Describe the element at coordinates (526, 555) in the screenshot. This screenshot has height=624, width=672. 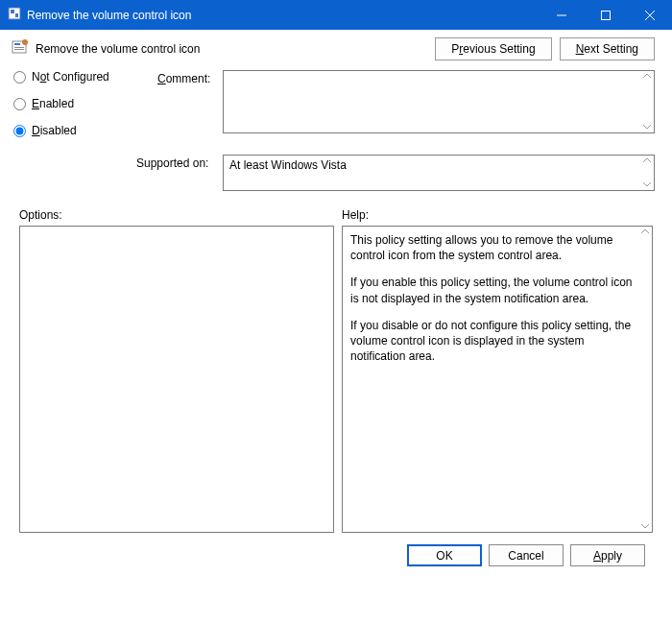
I see `cancel-button: Cancel` at that location.